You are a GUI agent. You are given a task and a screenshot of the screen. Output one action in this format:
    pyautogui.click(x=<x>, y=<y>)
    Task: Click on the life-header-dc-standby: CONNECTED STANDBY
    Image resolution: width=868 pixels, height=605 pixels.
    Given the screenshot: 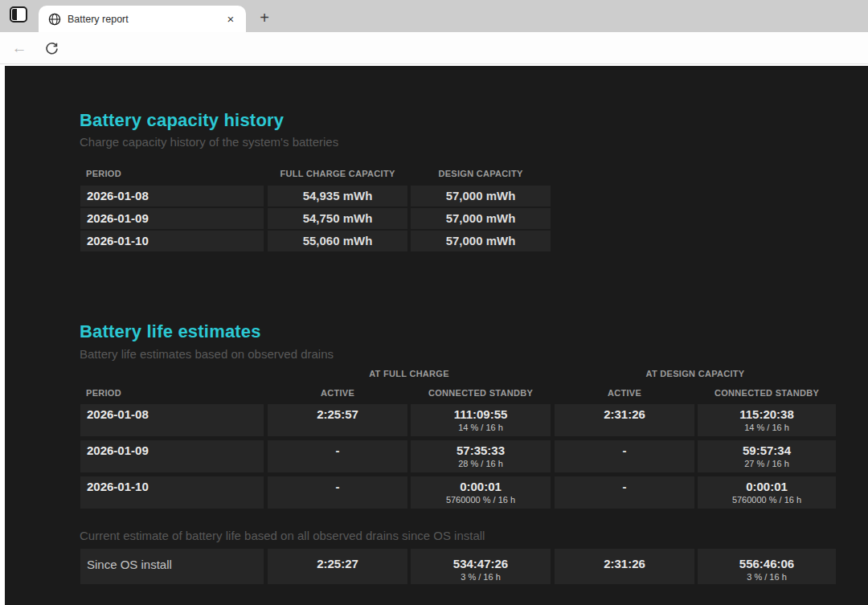 What is the action you would take?
    pyautogui.click(x=767, y=393)
    